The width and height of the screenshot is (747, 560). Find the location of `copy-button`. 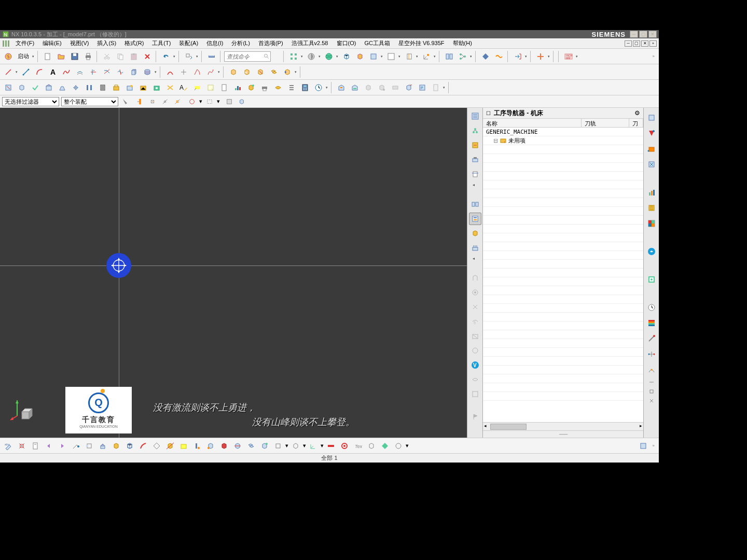

copy-button is located at coordinates (120, 57).